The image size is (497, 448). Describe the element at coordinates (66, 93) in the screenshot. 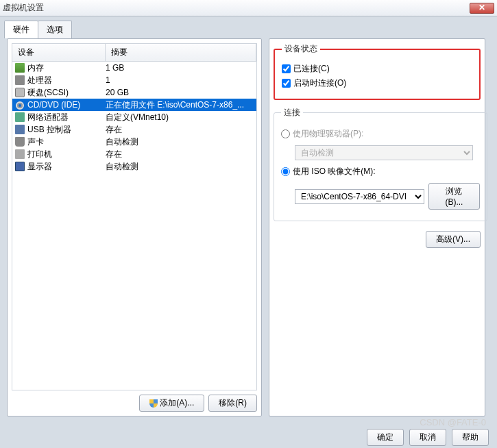

I see `device-name: 硬盘(SCSI)` at that location.